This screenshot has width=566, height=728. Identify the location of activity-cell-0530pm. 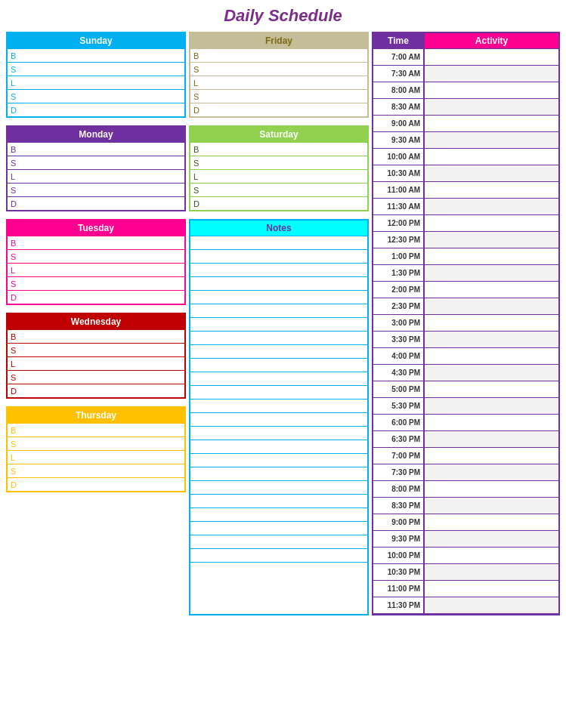
(491, 406).